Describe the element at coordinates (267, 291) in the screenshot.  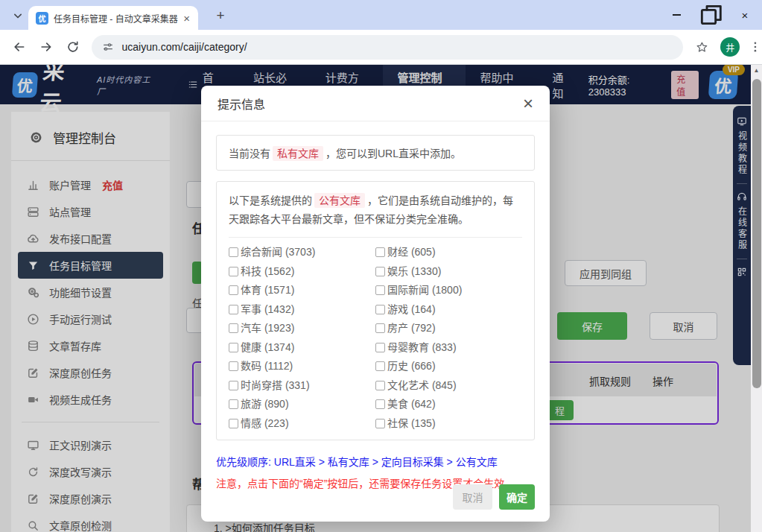
I see `category-label: 体育 (1571)` at that location.